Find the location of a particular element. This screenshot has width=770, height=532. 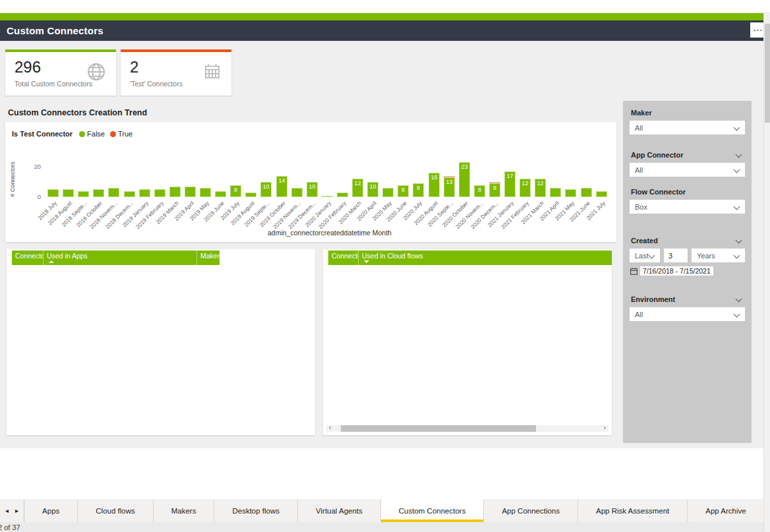

top-white-bar is located at coordinates (385, 7).